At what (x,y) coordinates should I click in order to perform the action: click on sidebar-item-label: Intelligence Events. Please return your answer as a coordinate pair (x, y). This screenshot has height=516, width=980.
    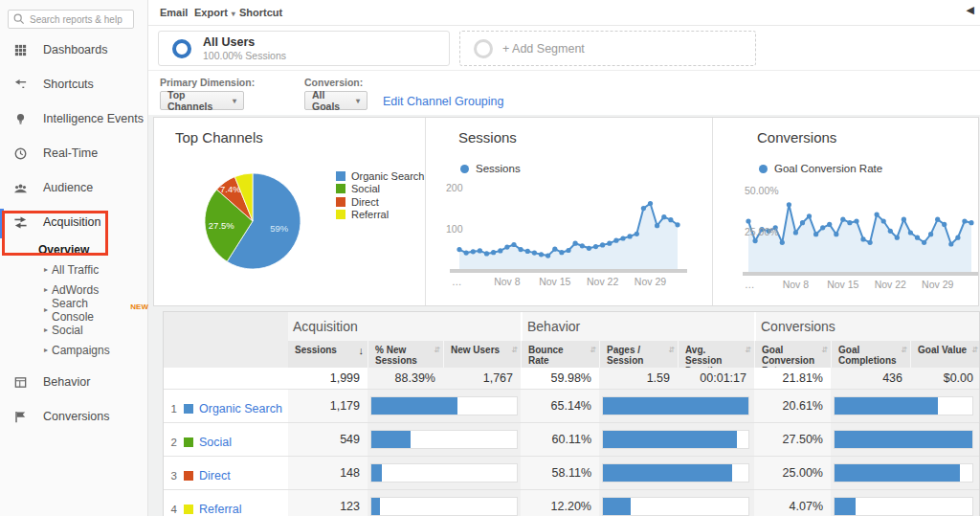
    Looking at the image, I should click on (94, 119).